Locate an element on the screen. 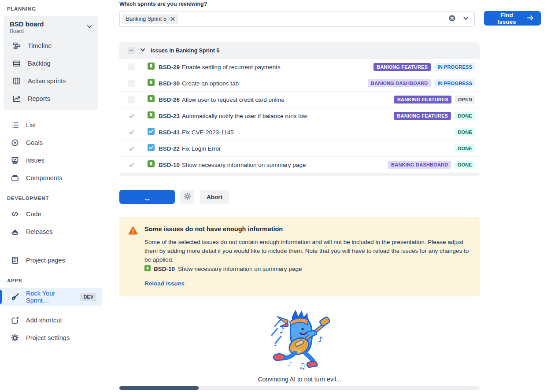  sidebar-item-project-pages: Project pages is located at coordinates (51, 260).